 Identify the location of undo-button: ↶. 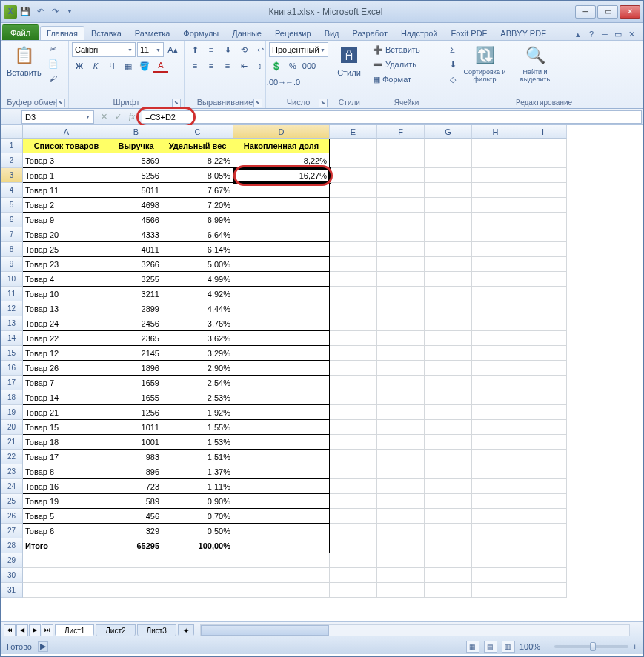
(40, 12).